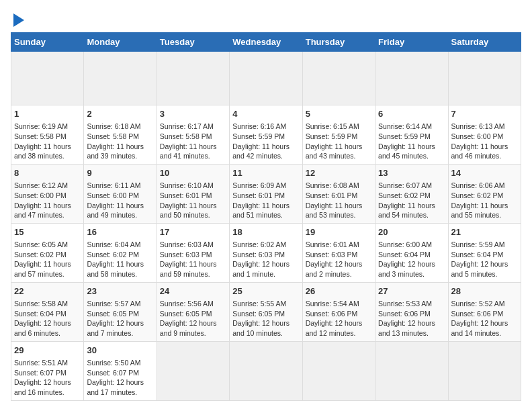  What do you see at coordinates (412, 193) in the screenshot?
I see `calendar-cell: 13Sunrise: 6:07 AMSunset: 6:02 PMDayligh…` at bounding box center [412, 193].